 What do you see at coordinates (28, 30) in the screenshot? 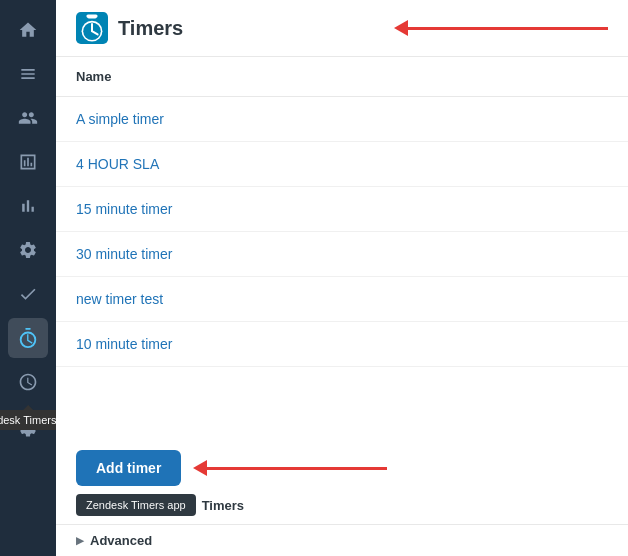
I see `sidebar-item-home` at bounding box center [28, 30].